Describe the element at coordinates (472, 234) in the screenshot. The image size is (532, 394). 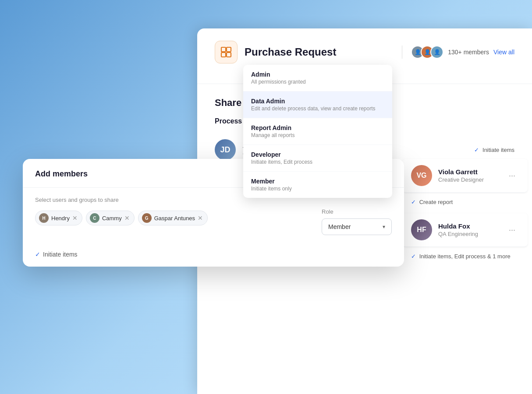
I see `member-role-hulda: QA Engineering` at that location.